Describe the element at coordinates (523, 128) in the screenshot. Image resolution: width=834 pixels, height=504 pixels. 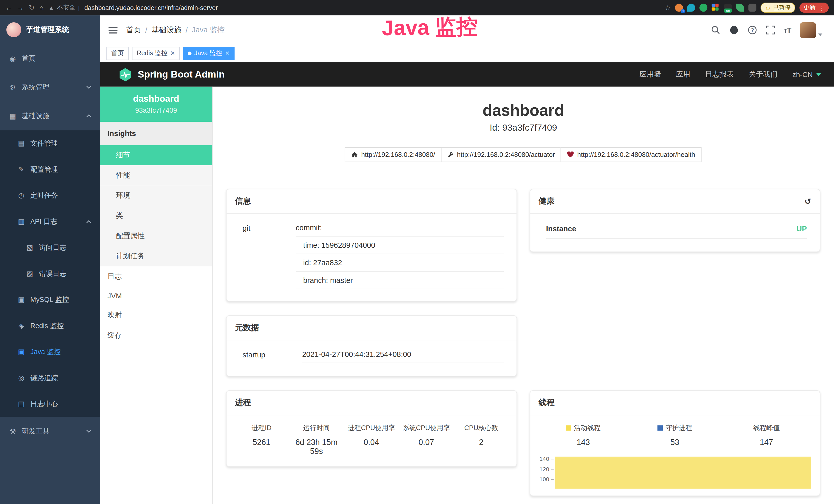
I see `instance-id: Id: 93a3fc7f7409` at that location.